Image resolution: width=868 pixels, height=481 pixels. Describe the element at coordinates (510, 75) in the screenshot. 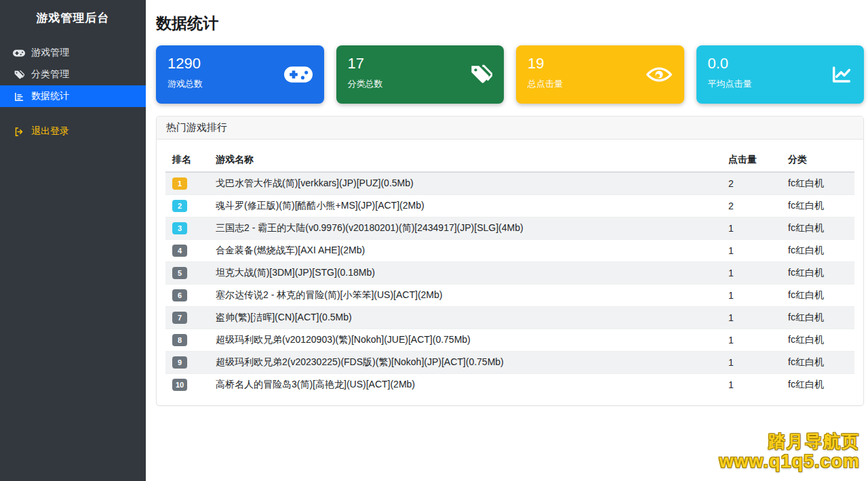

I see `stat-cards-row: 1290 游戏总数 17 分类总数` at that location.